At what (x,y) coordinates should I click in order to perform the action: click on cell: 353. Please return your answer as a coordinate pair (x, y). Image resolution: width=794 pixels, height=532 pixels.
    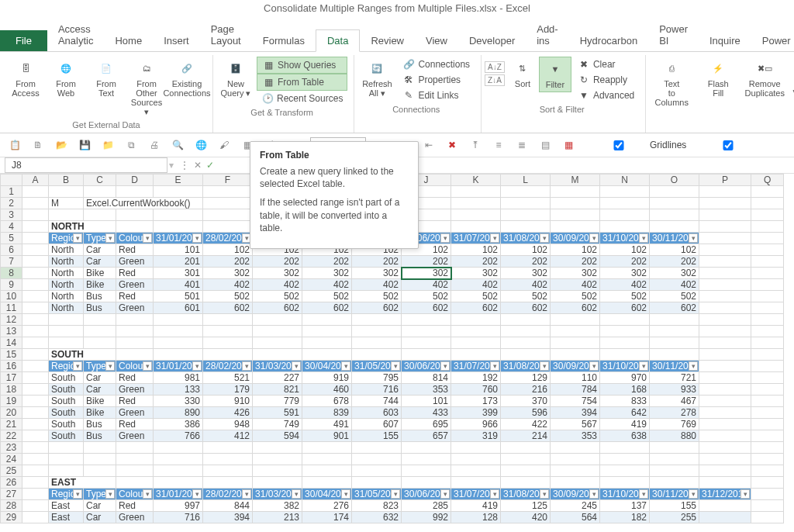
    Looking at the image, I should click on (426, 389).